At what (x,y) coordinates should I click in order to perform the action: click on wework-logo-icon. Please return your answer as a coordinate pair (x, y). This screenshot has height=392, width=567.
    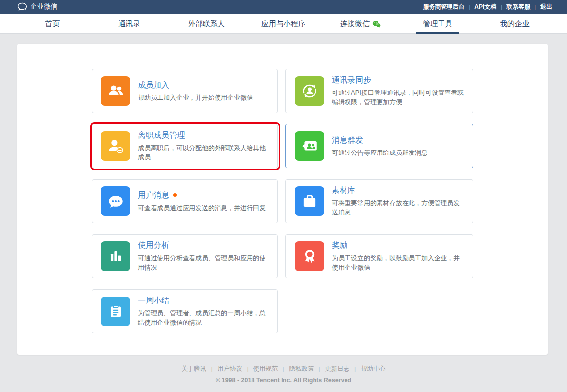
    Looking at the image, I should click on (23, 7).